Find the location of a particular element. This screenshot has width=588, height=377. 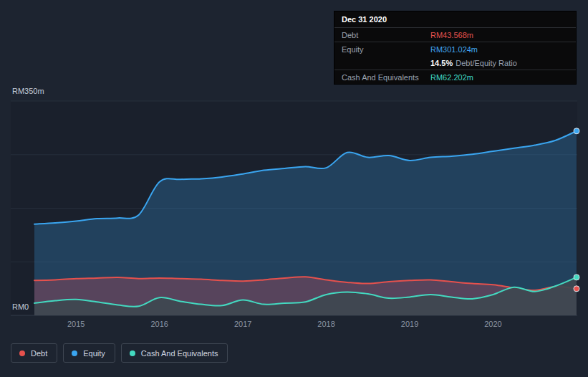

x-axis-tick-label: 2019 is located at coordinates (410, 324).